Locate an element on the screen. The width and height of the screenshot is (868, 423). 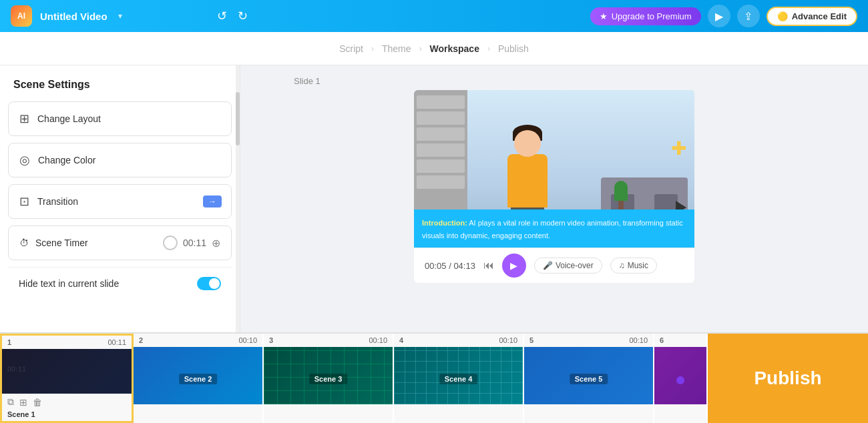
slide-container: ✚ Introduction: AI plays a vital role in… is located at coordinates (554, 187).